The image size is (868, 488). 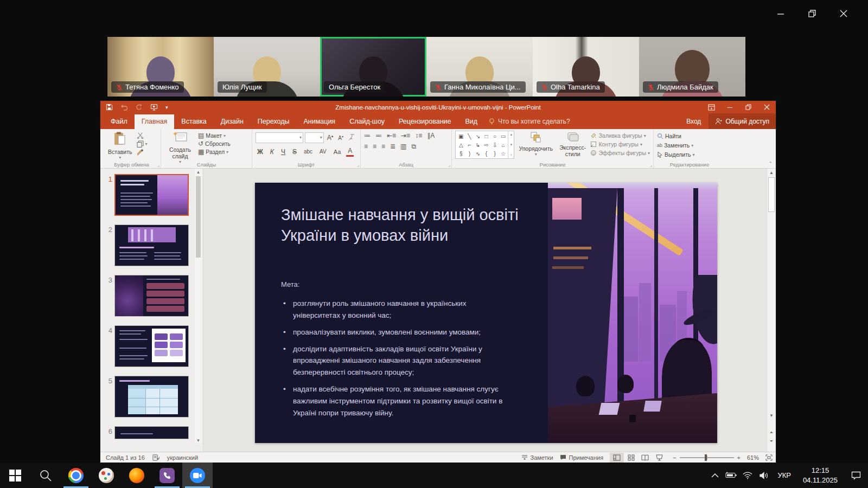 What do you see at coordinates (273, 121) in the screenshot?
I see `tab-transitions: Переходы` at bounding box center [273, 121].